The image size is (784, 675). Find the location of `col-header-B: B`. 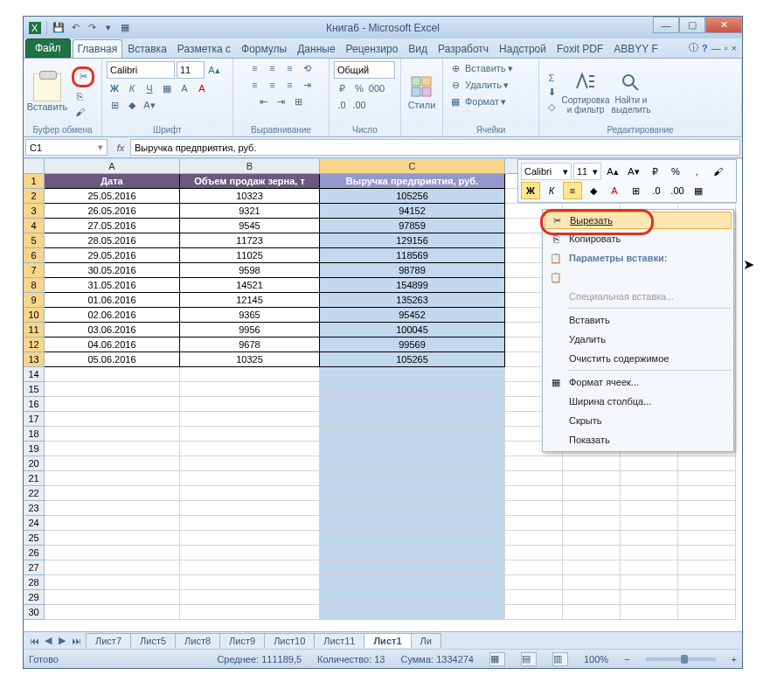

col-header-B: B is located at coordinates (250, 166).